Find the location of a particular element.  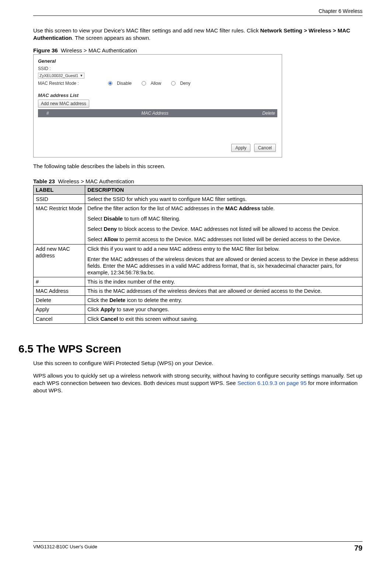

cell-description: Define the filter action for the list of… is located at coordinates (224, 224).